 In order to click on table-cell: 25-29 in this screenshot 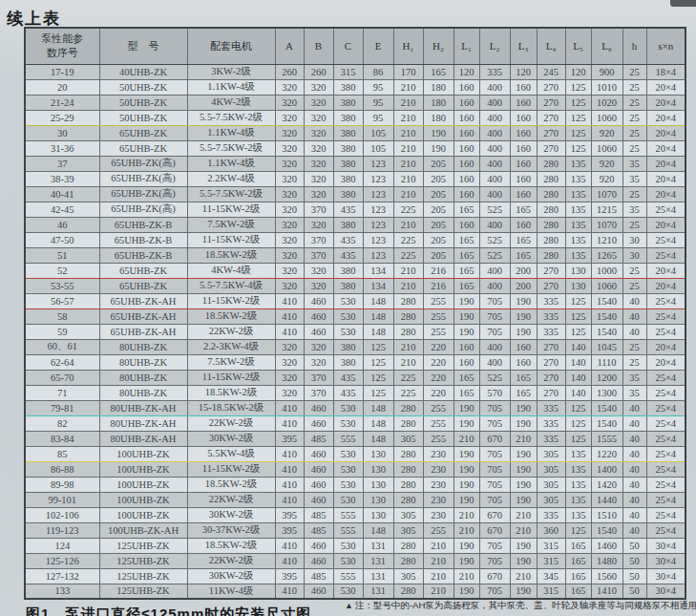, I will do `click(62, 117)`.